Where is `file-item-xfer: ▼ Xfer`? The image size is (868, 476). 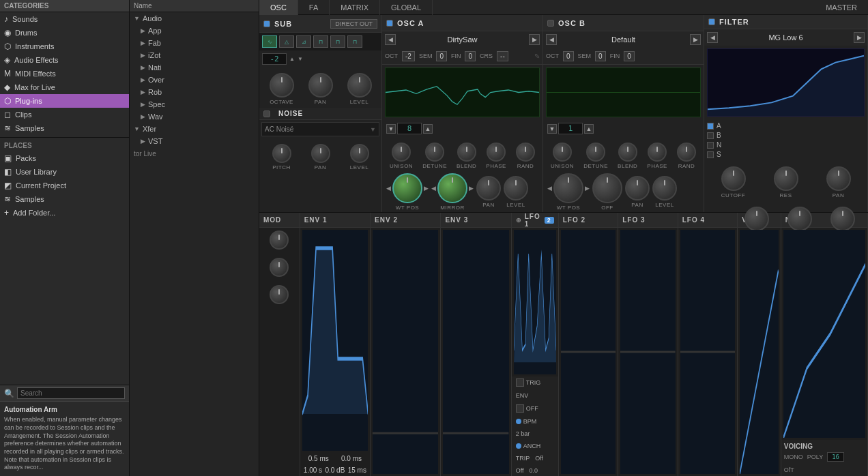
file-item-xfer: ▼ Xfer is located at coordinates (194, 129).